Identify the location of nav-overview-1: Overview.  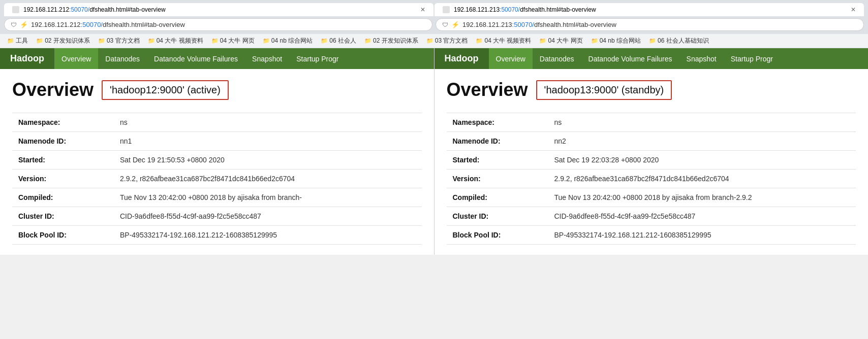
(76, 59).